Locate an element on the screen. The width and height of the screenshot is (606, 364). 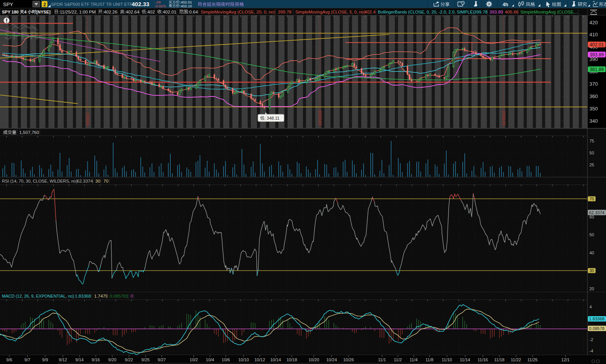
svg-text: 9/27 is located at coordinates (161, 360).